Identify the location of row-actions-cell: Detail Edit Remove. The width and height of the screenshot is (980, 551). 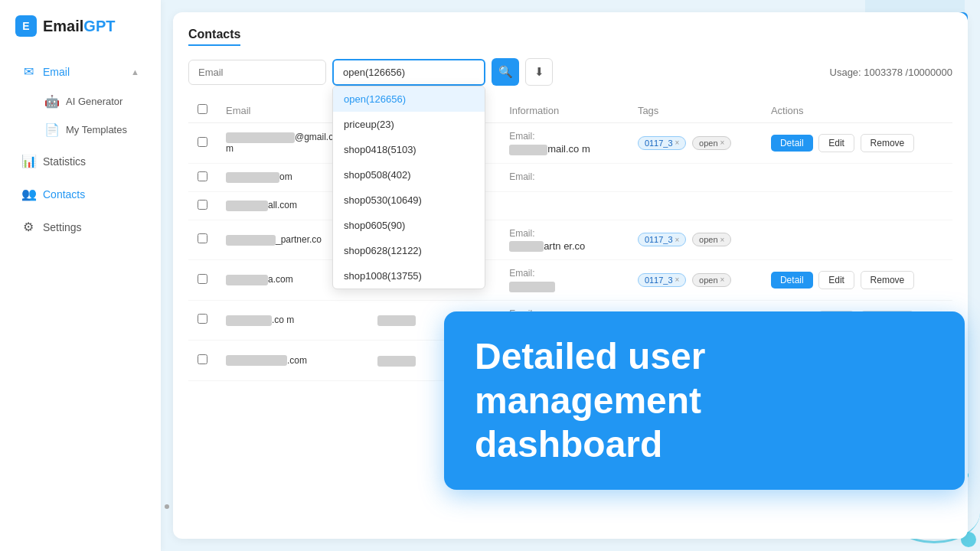
(858, 144).